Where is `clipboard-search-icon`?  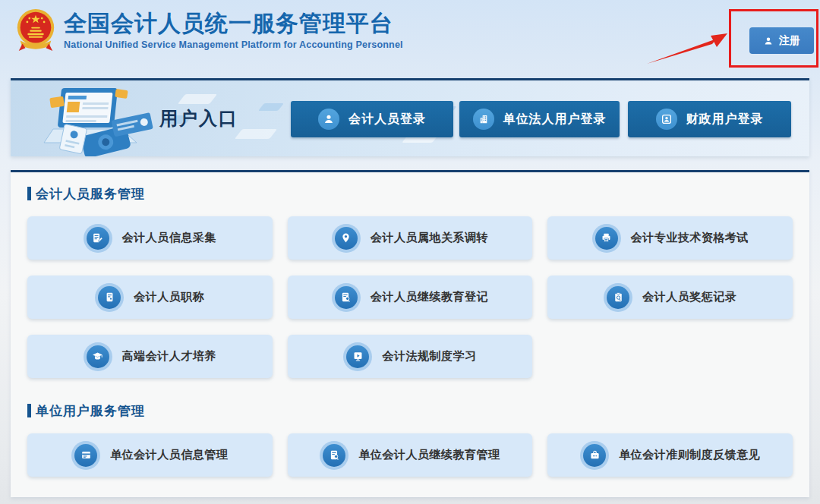
clipboard-search-icon is located at coordinates (618, 298).